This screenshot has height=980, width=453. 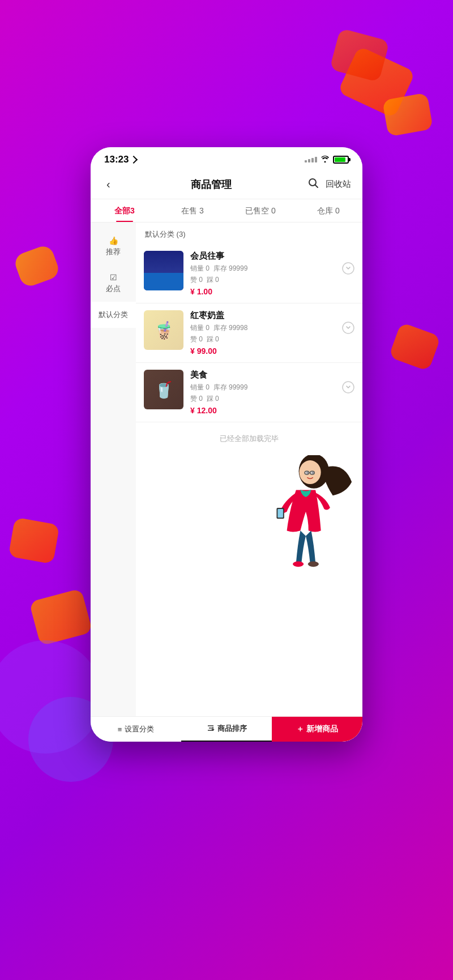 I want to click on status-bar: 13:23, so click(x=226, y=159).